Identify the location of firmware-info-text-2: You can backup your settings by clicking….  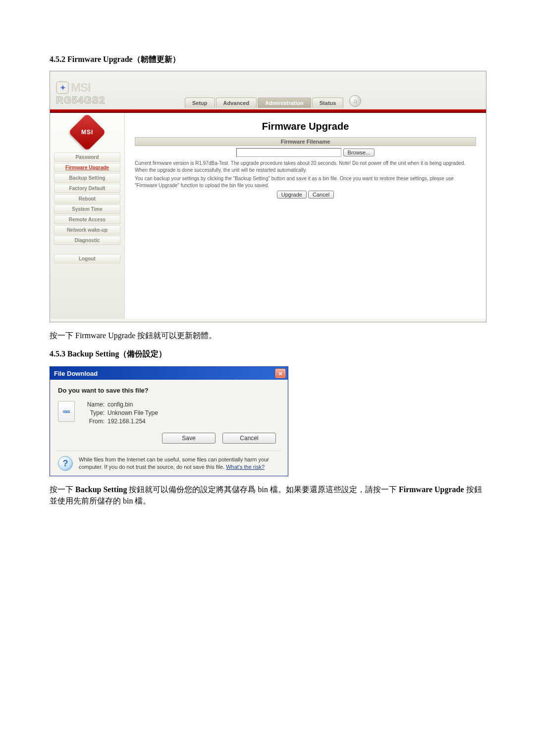
(305, 182).